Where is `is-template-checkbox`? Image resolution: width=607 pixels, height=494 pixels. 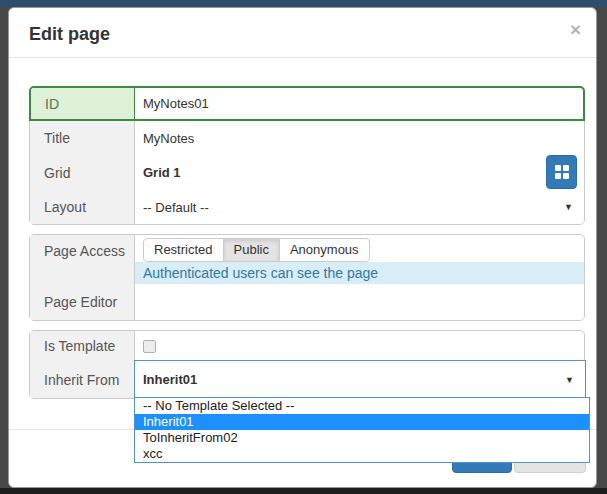 is-template-checkbox is located at coordinates (150, 346).